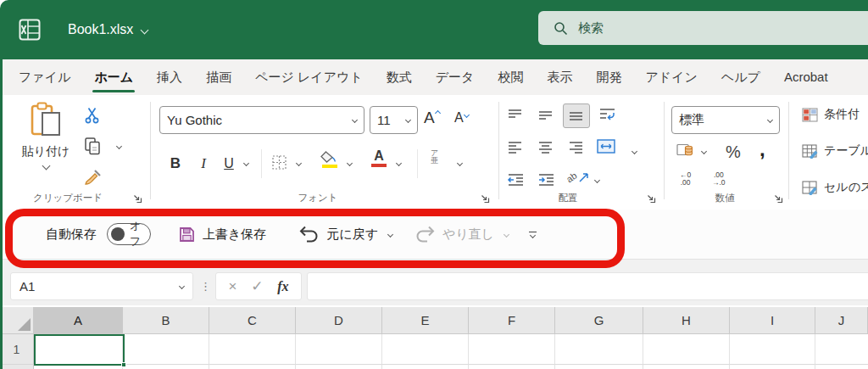 This screenshot has width=868, height=369. I want to click on number-format-combo: 標準, so click(726, 120).